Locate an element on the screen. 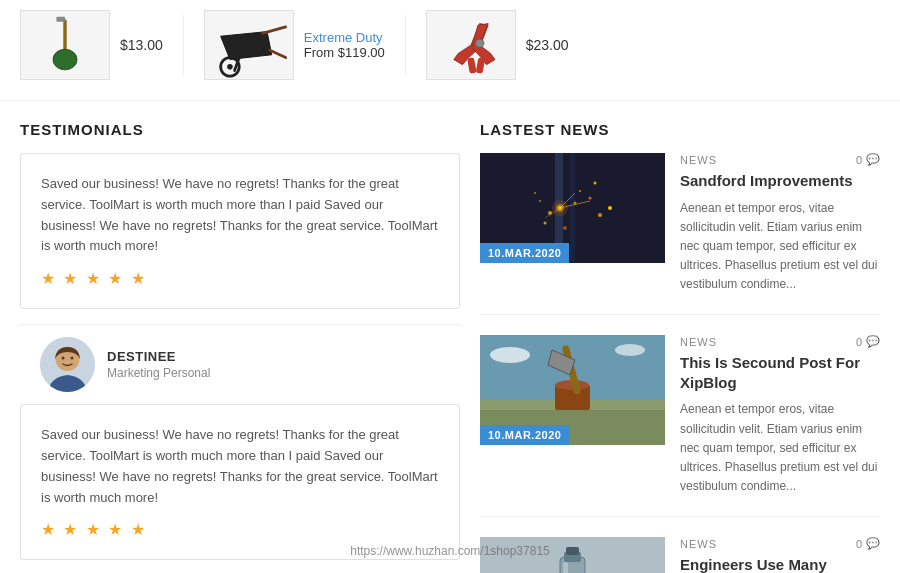 This screenshot has width=900, height=573. comment-bubble-icon-2: 💬 is located at coordinates (873, 342).